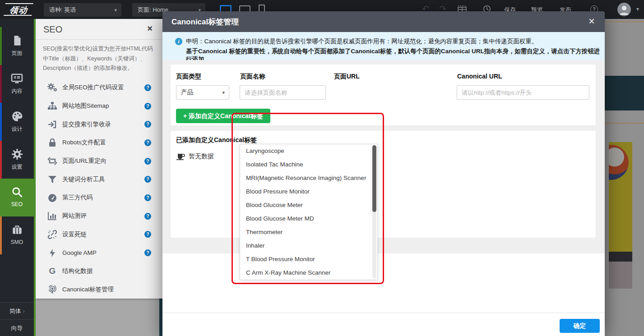 The height and width of the screenshot is (336, 644). Describe the element at coordinates (17, 178) in the screenshot. I see `sidebar: 页面 内容 设计 设置 SEO SMO 简体›` at that location.